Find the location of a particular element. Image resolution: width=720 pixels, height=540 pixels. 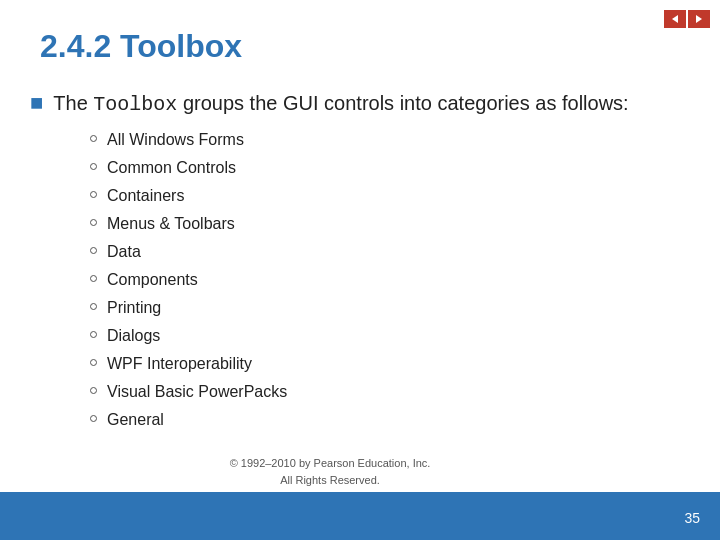

bottom-bar is located at coordinates (360, 516).